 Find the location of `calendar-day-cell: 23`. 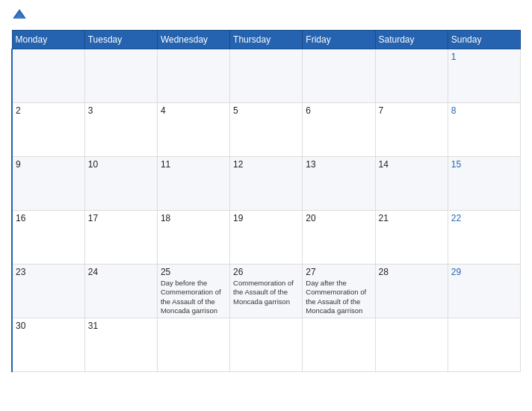

calendar-day-cell: 23 is located at coordinates (48, 291).